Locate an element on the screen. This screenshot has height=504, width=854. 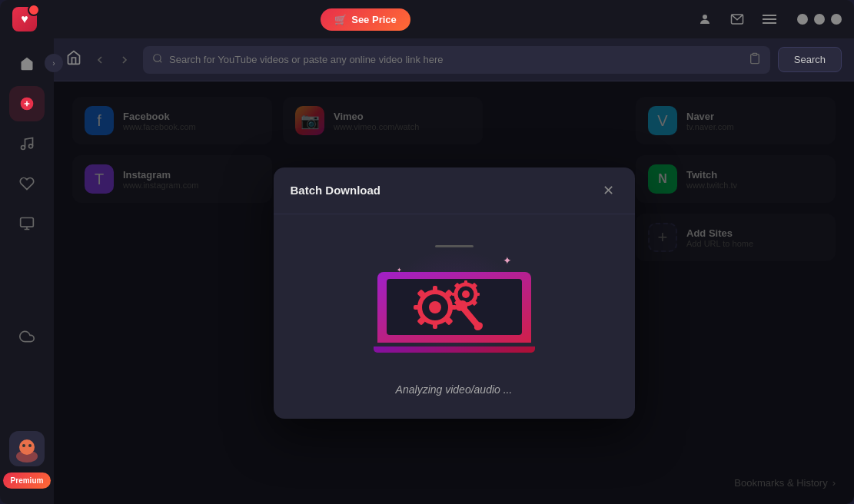
premium-badge: Premium is located at coordinates (28, 481).